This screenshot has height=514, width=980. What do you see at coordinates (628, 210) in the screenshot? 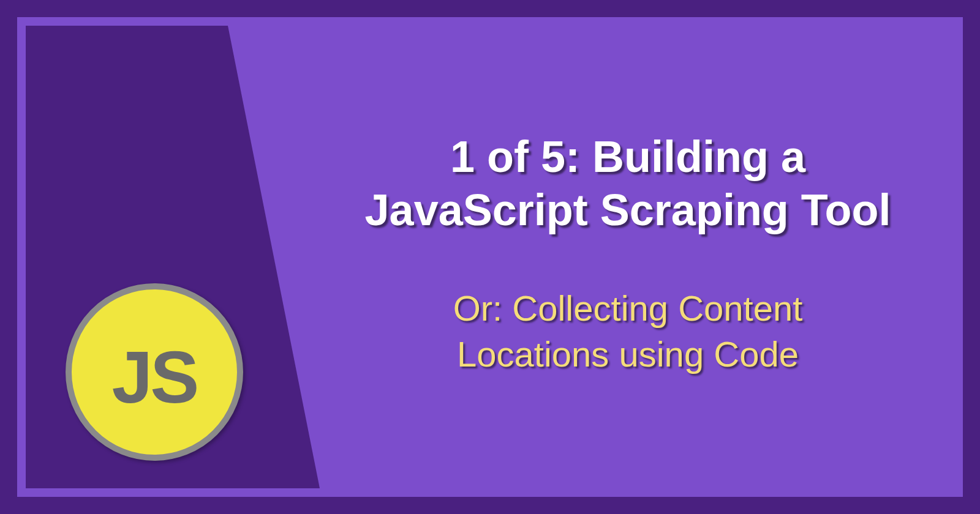
I see `title-line-2: JavaScript Scraping Tool` at bounding box center [628, 210].